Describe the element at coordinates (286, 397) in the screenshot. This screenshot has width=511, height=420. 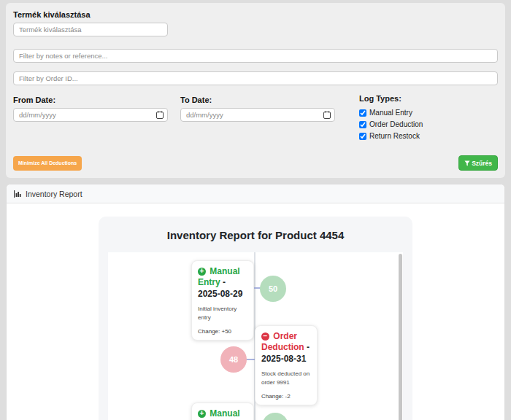
I see `entry-change: Change: -2` at that location.